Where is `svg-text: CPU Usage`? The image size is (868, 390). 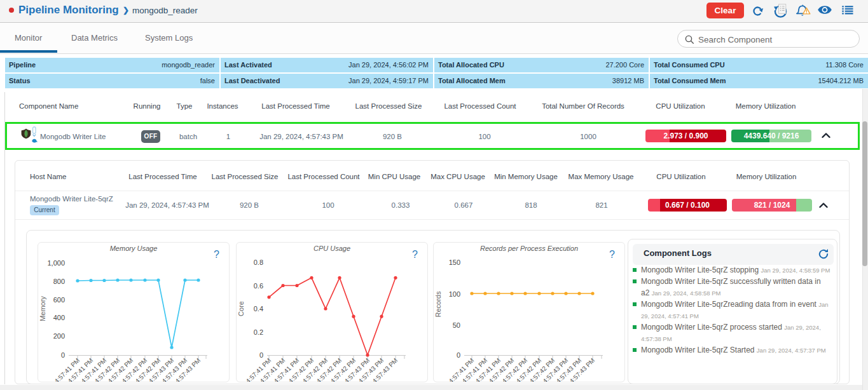 svg-text: CPU Usage is located at coordinates (332, 248).